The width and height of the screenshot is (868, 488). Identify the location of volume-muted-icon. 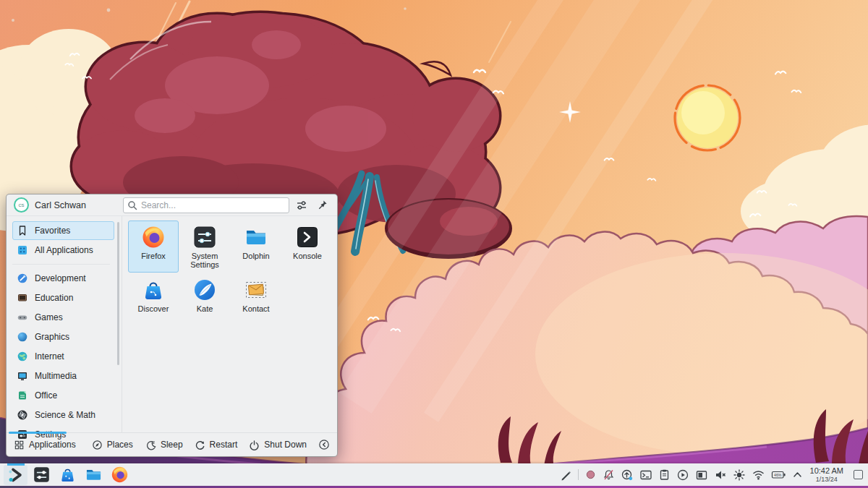
(720, 475).